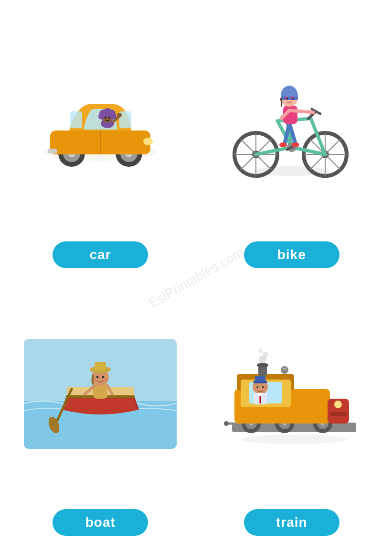  I want to click on car-label: car, so click(100, 255).